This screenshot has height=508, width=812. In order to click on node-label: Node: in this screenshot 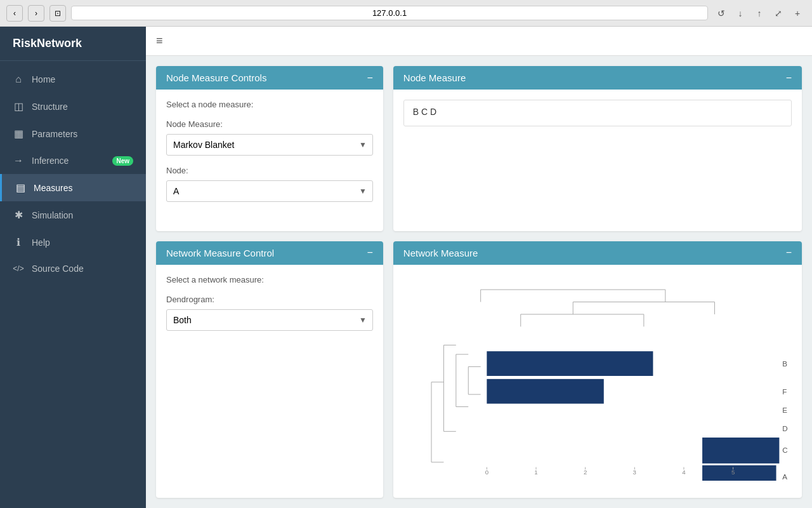, I will do `click(270, 170)`.